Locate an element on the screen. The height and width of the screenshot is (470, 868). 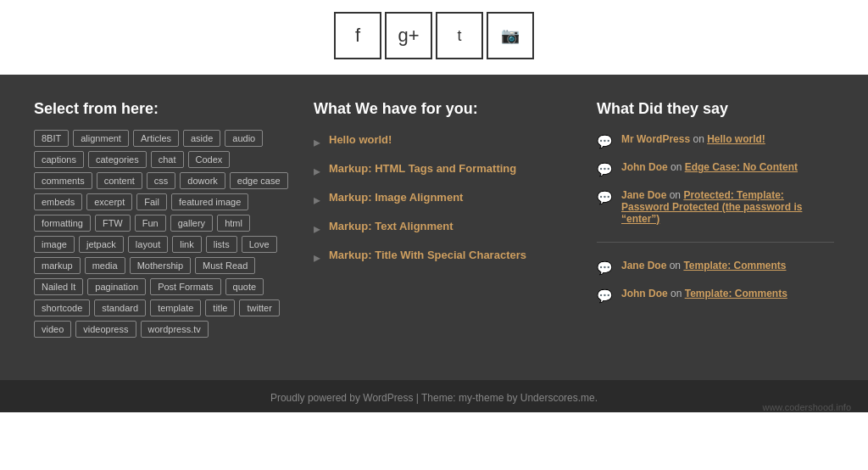
tag-item: FTW is located at coordinates (113, 223).